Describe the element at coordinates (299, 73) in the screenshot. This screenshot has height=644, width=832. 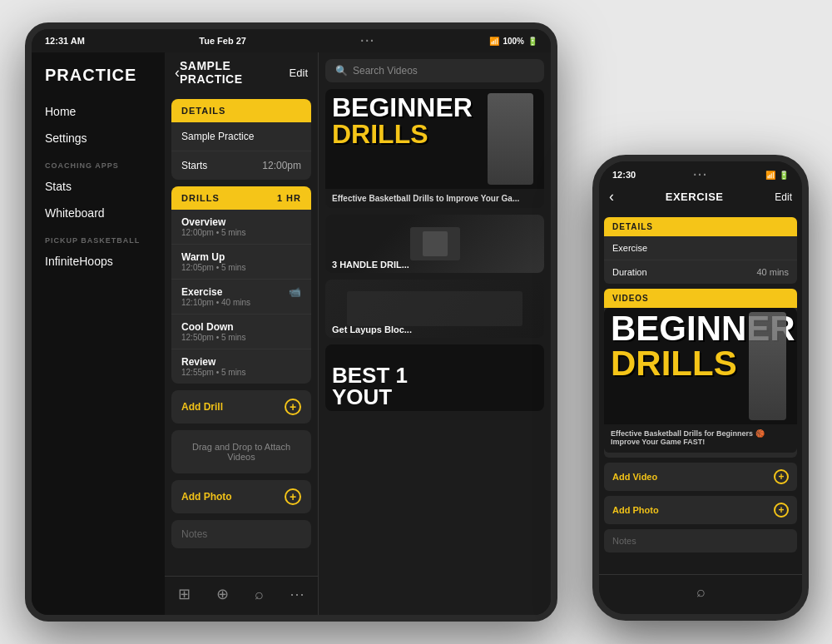
I see `edit-button: Edit` at that location.